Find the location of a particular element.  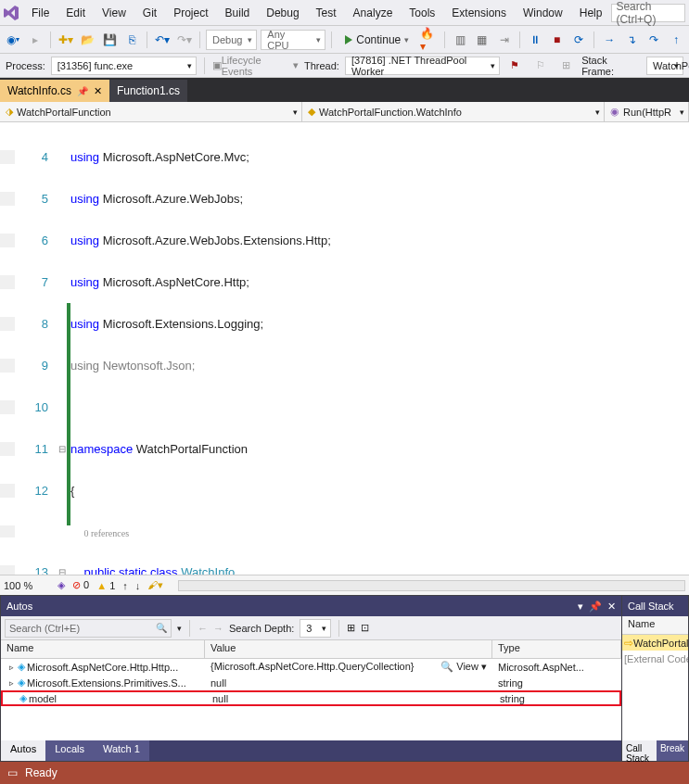

process-combo: [31356] func.exe is located at coordinates (124, 66).